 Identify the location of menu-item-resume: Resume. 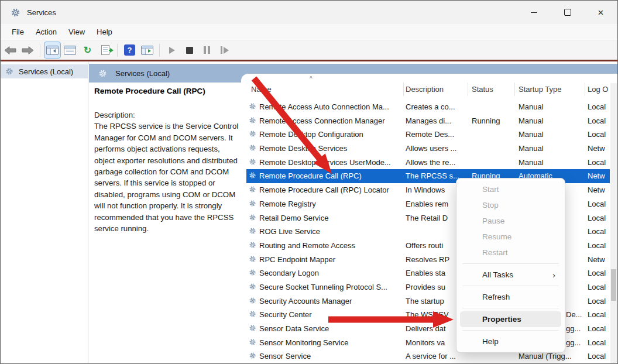
(510, 236).